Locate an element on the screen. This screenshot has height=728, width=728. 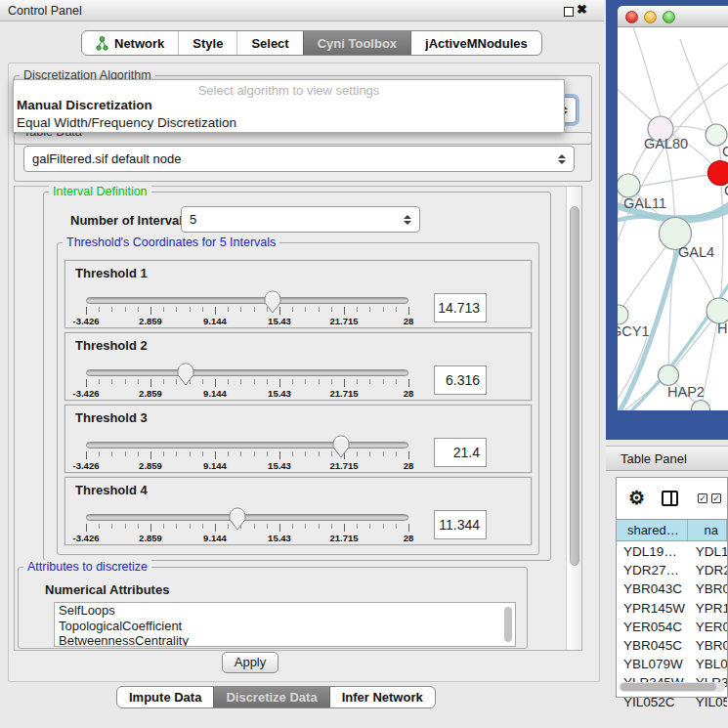
threshold-value-field: 6.316 is located at coordinates (460, 380).